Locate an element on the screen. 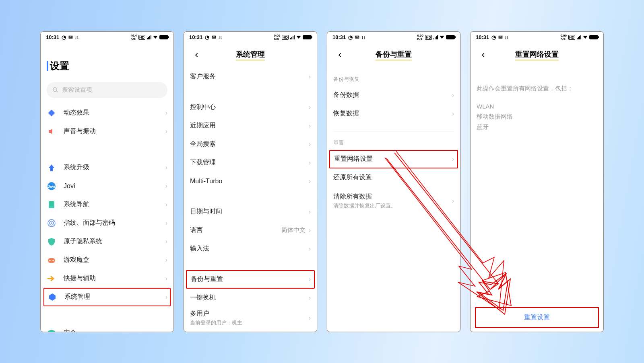 This screenshot has width=644, height=363. page-title: 备份与重置 is located at coordinates (394, 55).